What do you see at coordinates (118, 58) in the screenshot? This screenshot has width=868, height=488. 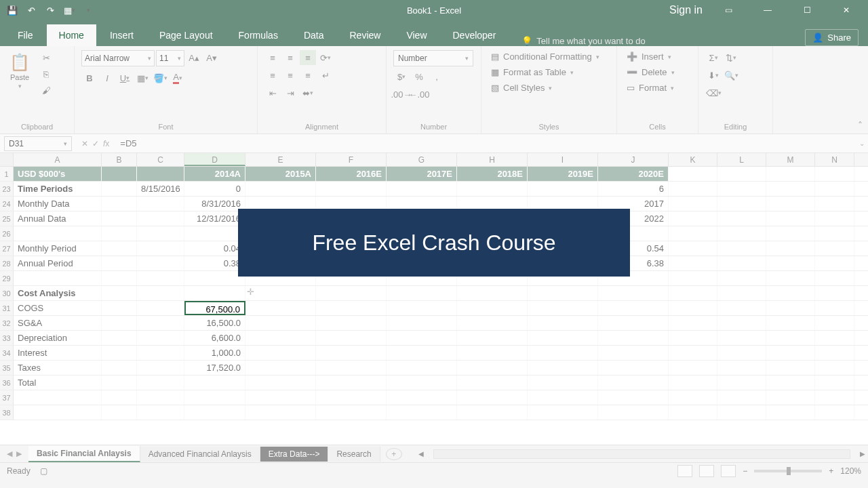 I see `font-name-combo: Arial Narrow▾` at bounding box center [118, 58].